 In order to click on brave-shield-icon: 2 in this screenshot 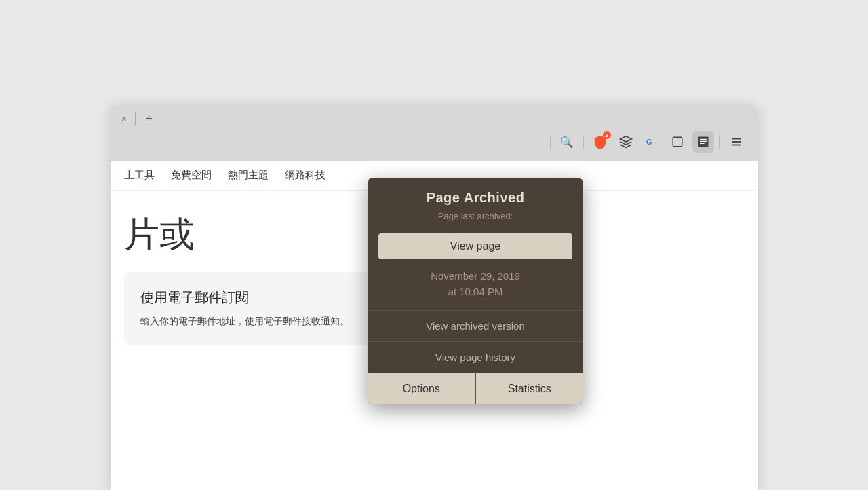, I will do `click(600, 142)`.